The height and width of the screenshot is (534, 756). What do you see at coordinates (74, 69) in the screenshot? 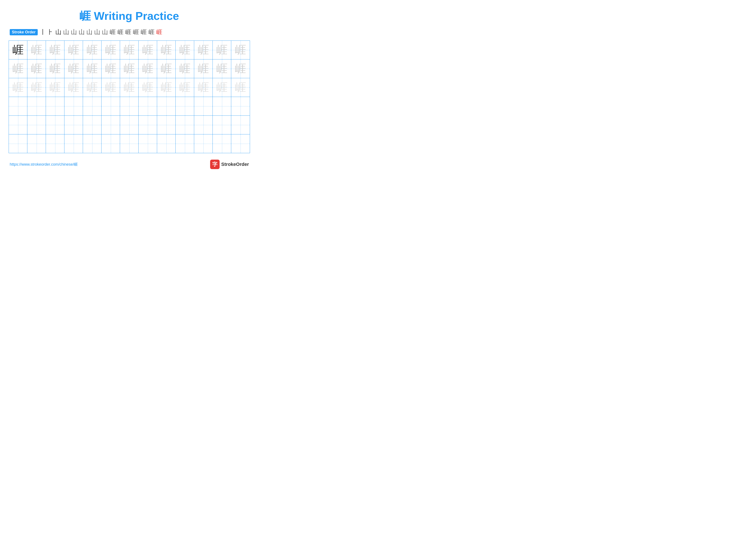
I see `grid-cell-2-4: 崕` at bounding box center [74, 69].